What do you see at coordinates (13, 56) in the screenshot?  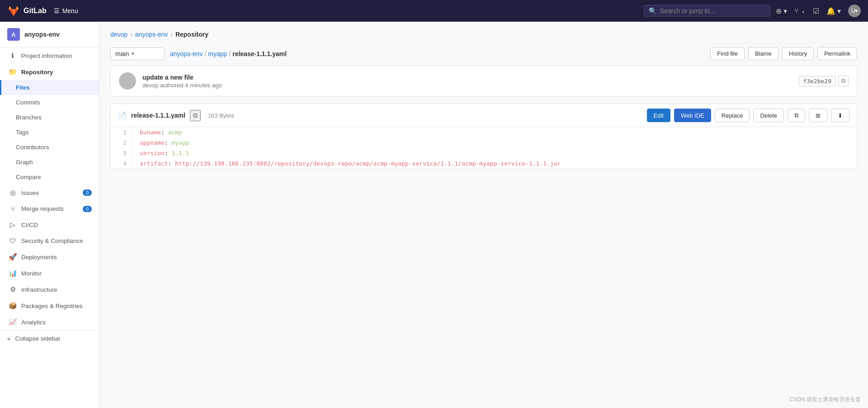 I see `project-info-icon: ℹ` at bounding box center [13, 56].